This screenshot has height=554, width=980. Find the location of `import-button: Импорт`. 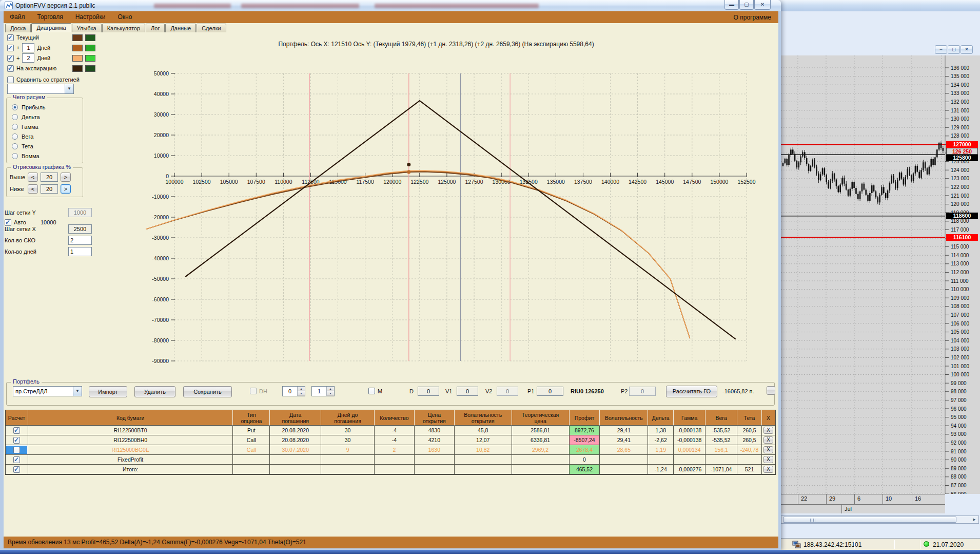

import-button: Импорт is located at coordinates (108, 392).